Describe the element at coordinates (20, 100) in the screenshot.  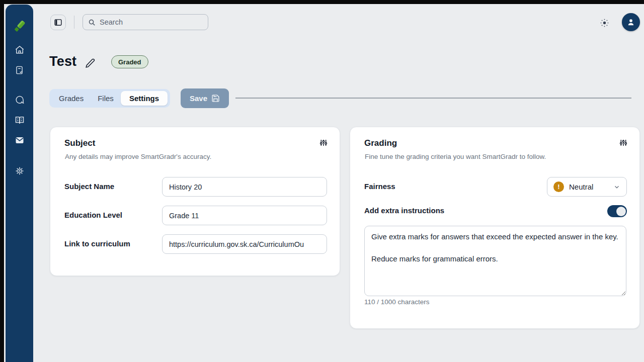
I see `help-chat-icon` at that location.